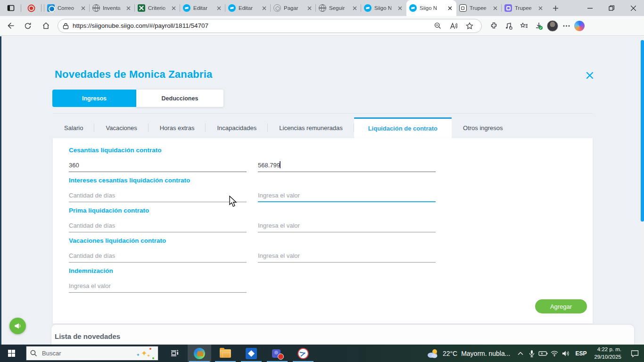  I want to click on tab-horas-extras: Horas extras, so click(177, 128).